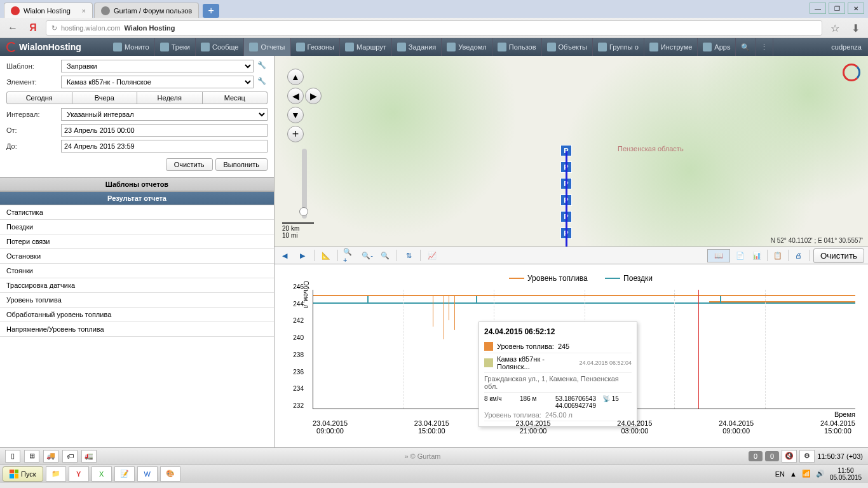 The image size is (868, 488). Describe the element at coordinates (740, 255) in the screenshot. I see `pdf-icon: 📄` at that location.